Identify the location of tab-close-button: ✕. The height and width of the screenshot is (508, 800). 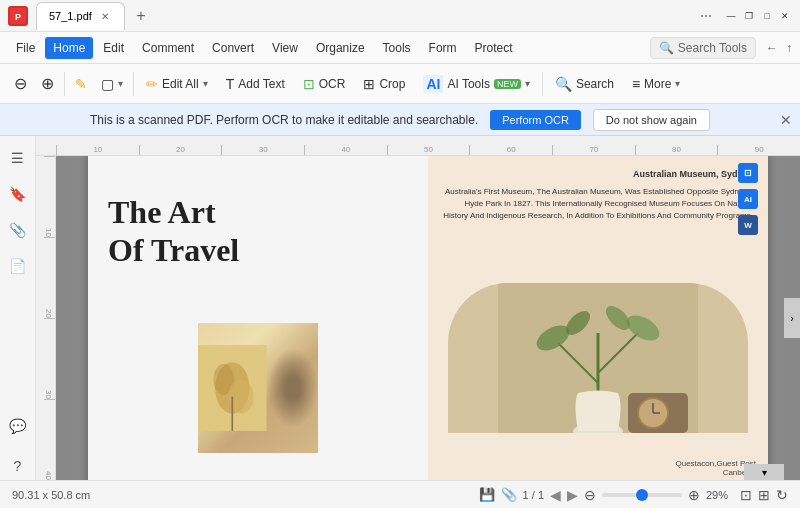
(105, 16).